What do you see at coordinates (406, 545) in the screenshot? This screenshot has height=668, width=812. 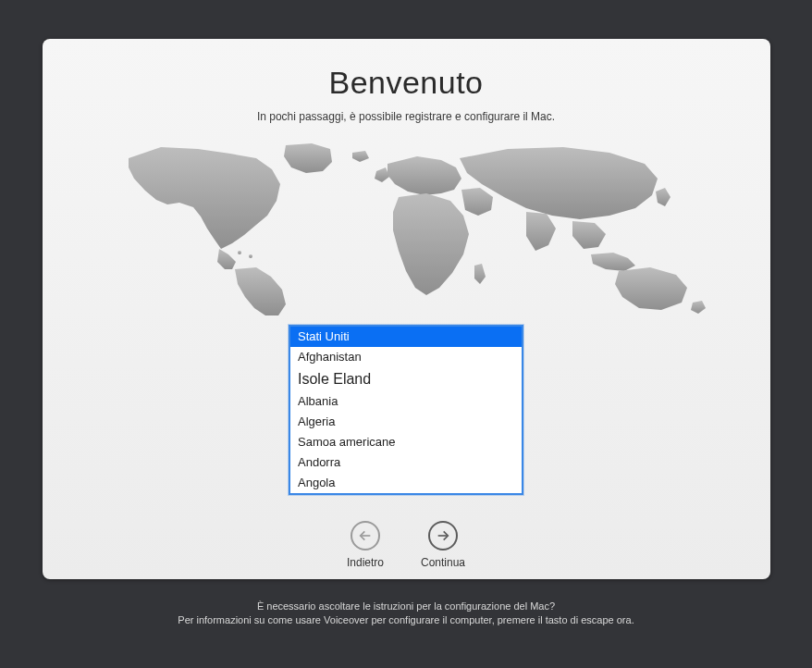 I see `nav-buttons: Indietro Continua` at bounding box center [406, 545].